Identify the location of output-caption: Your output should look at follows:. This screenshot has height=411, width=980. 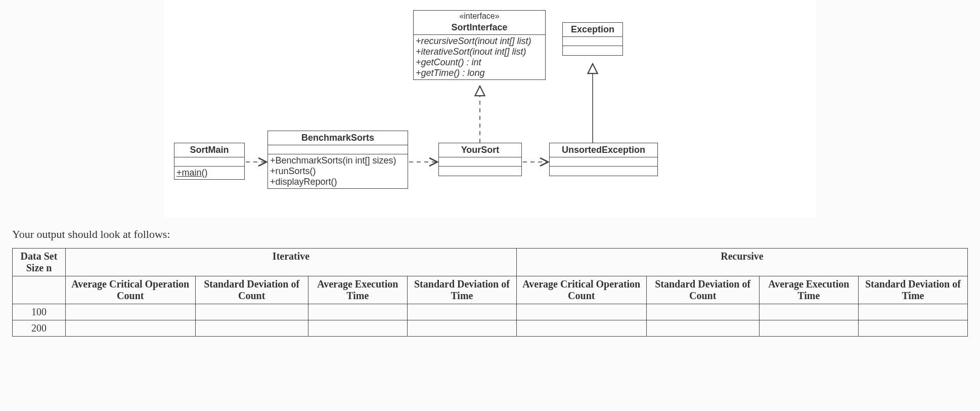
(496, 234).